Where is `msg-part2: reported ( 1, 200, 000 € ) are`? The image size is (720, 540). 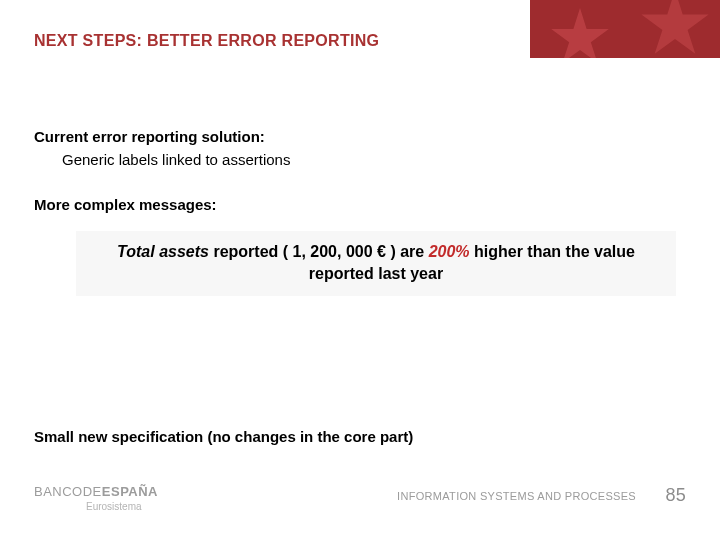 msg-part2: reported ( 1, 200, 000 € ) are is located at coordinates (320, 252).